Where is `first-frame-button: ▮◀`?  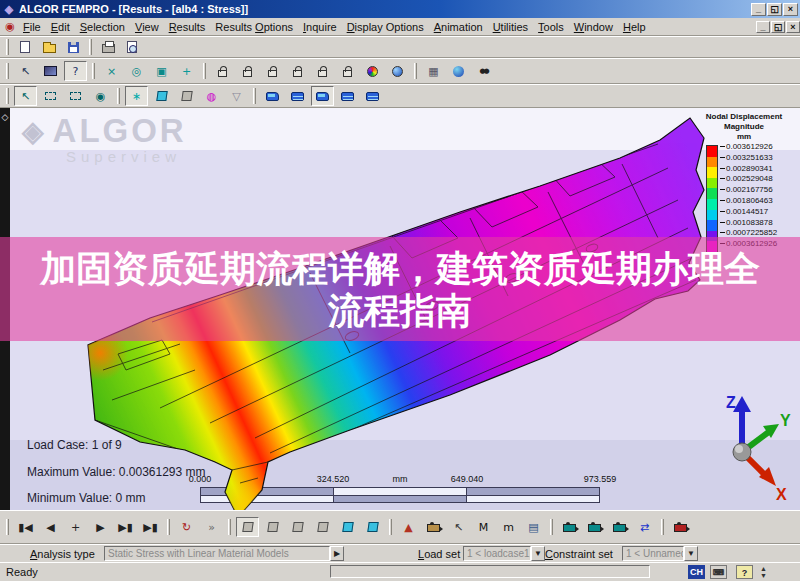 first-frame-button: ▮◀ is located at coordinates (26, 527).